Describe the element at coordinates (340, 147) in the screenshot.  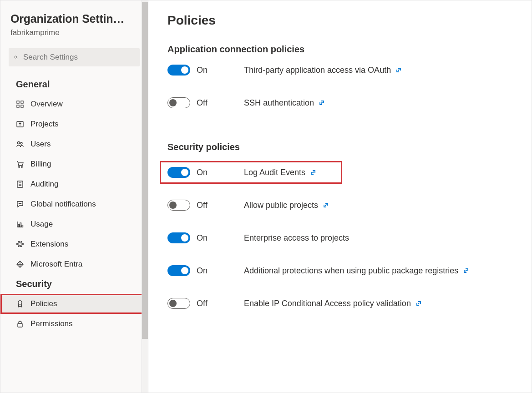
I see `policy-group-title: Security policies` at that location.